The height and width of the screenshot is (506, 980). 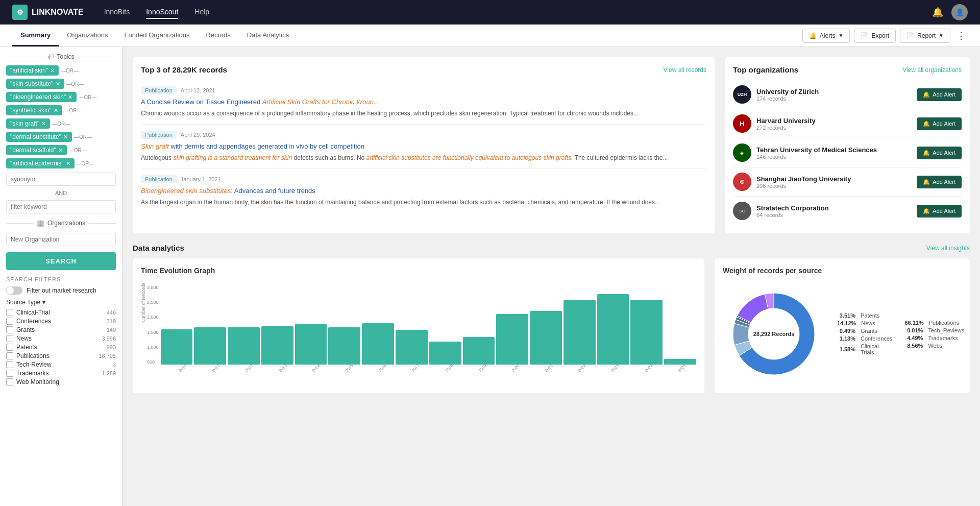 What do you see at coordinates (109, 339) in the screenshot?
I see `filter-news-count: 3,996` at bounding box center [109, 339].